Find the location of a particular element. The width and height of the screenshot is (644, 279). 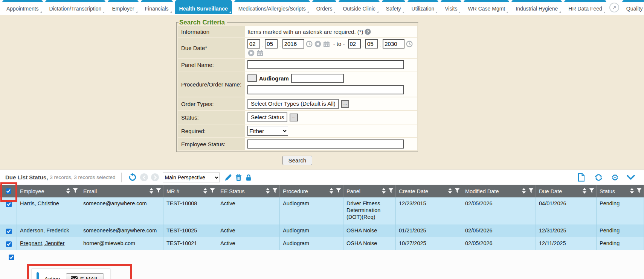

cell-status: Pending is located at coordinates (620, 244).